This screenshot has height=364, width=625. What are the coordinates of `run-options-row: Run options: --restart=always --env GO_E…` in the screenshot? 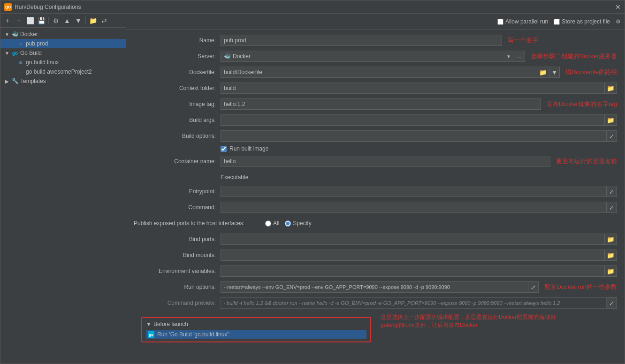 It's located at (375, 287).